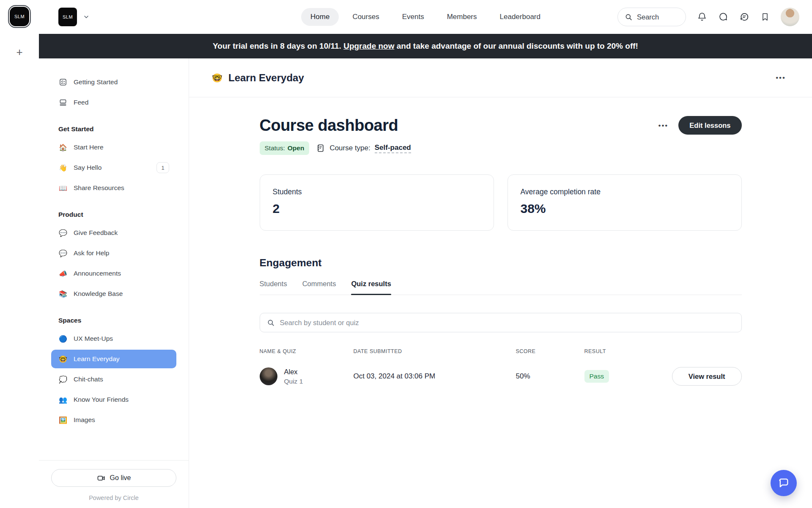 This screenshot has height=508, width=812. What do you see at coordinates (99, 188) in the screenshot?
I see `sidebar-item-label: Share Resources` at bounding box center [99, 188].